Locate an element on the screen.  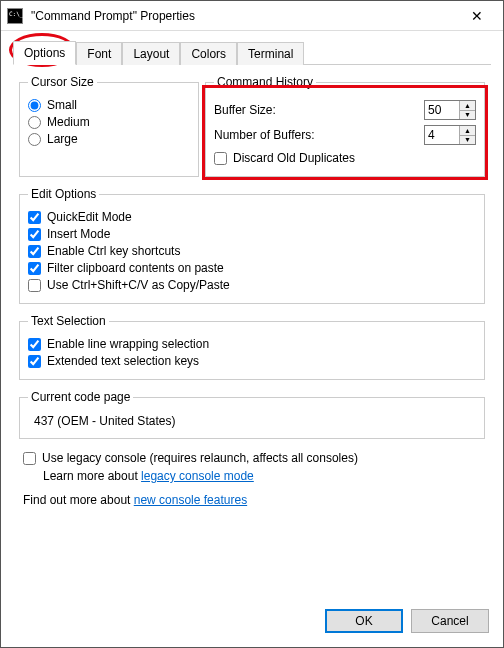
new-features-link: new console features is located at coordinates (190, 500).